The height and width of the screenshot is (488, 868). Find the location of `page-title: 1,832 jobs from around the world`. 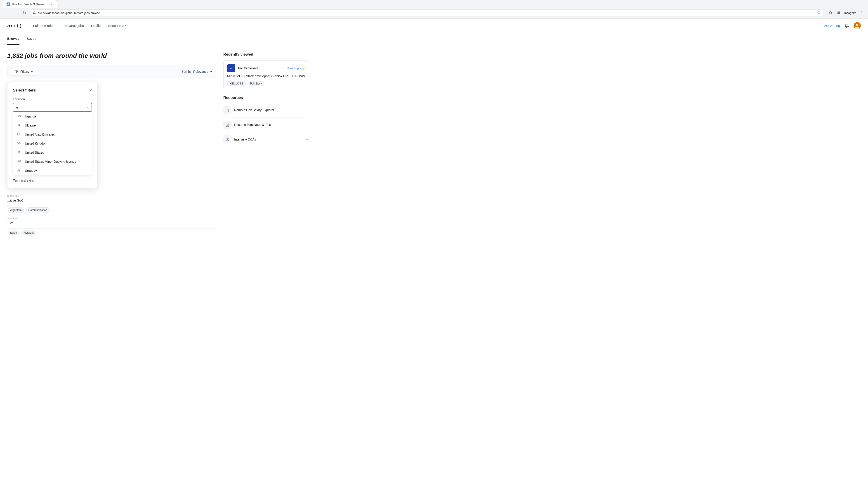

page-title: 1,832 jobs from around the world is located at coordinates (112, 56).